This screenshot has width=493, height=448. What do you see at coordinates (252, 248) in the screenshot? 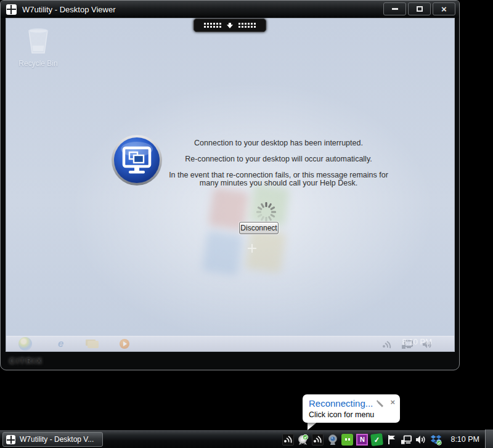
I see `wallpaper-sparkle` at bounding box center [252, 248].